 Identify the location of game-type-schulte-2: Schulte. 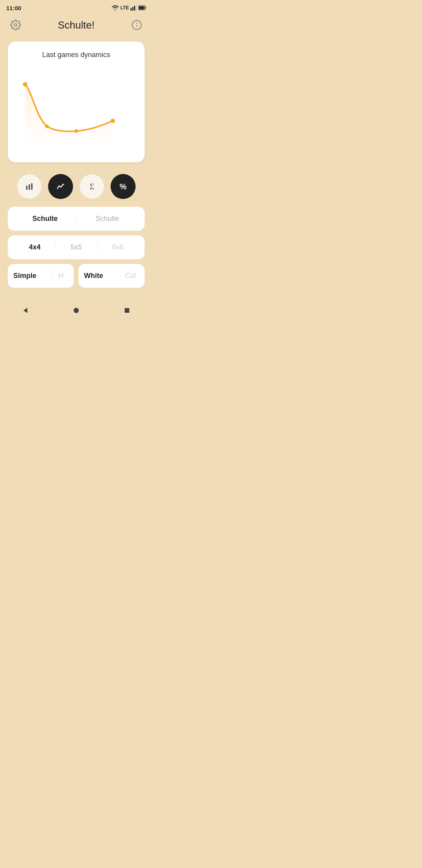
(108, 219).